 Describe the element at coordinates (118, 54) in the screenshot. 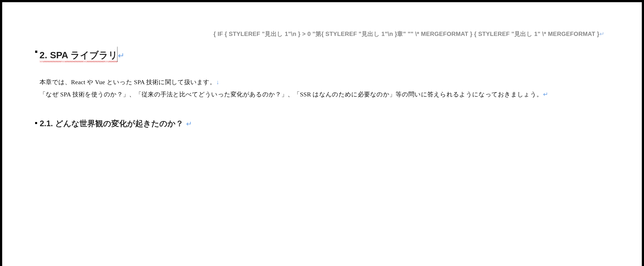

I see `text-cursor-icon` at that location.